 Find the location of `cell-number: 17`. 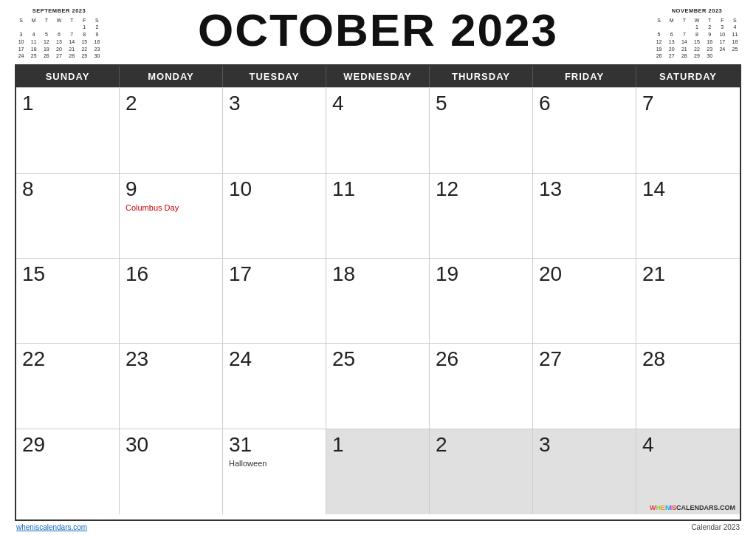

cell-number: 17 is located at coordinates (275, 275).